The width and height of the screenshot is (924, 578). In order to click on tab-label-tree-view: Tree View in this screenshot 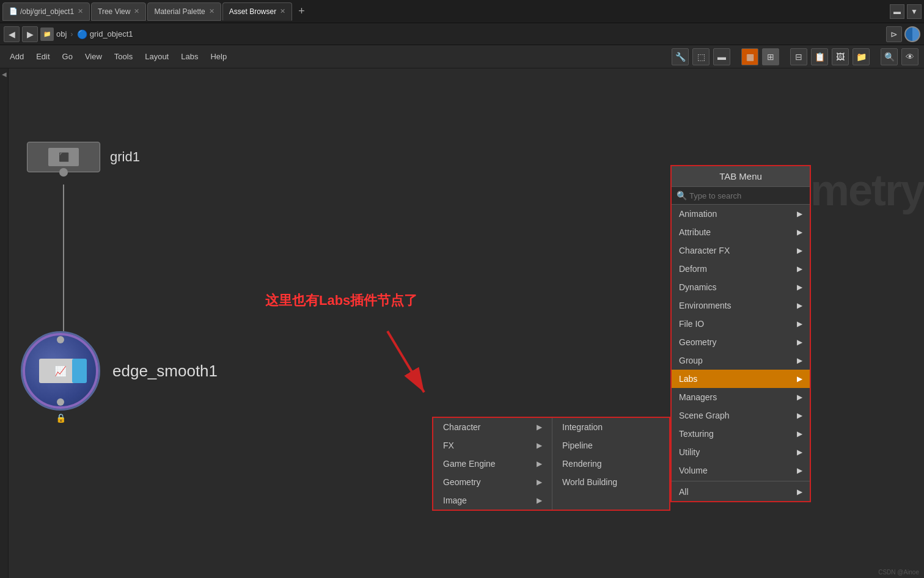, I will do `click(114, 12)`.